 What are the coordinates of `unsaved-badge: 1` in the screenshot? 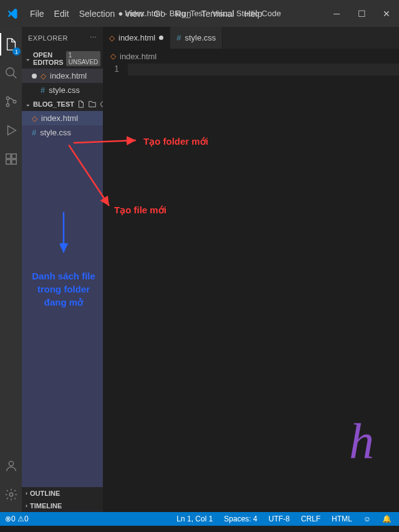 It's located at (16, 51).